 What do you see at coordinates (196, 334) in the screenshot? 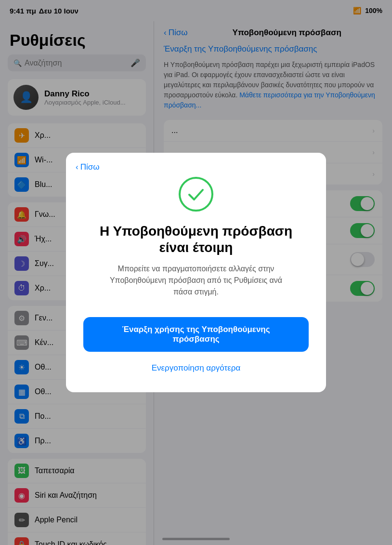
I see `modal-primary-button: Έναρξη χρήσης της Υποβοηθούμενης πρόσβασ…` at bounding box center [196, 334].